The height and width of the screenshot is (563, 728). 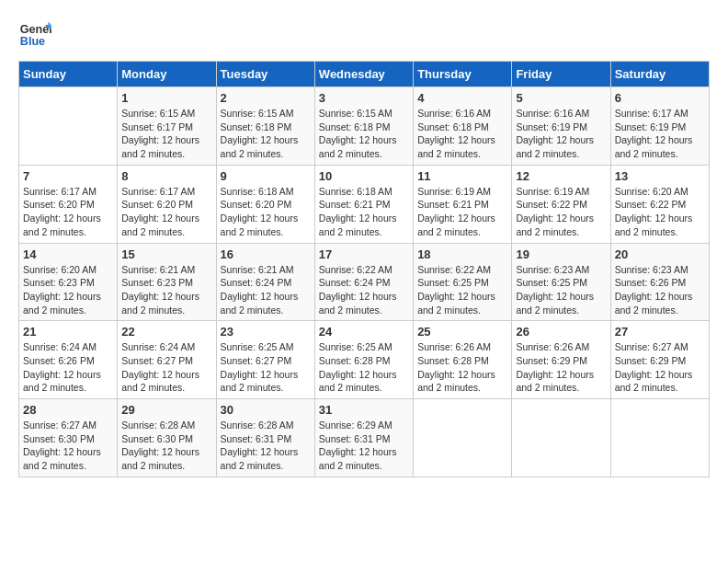 I want to click on day-number: 8, so click(x=166, y=177).